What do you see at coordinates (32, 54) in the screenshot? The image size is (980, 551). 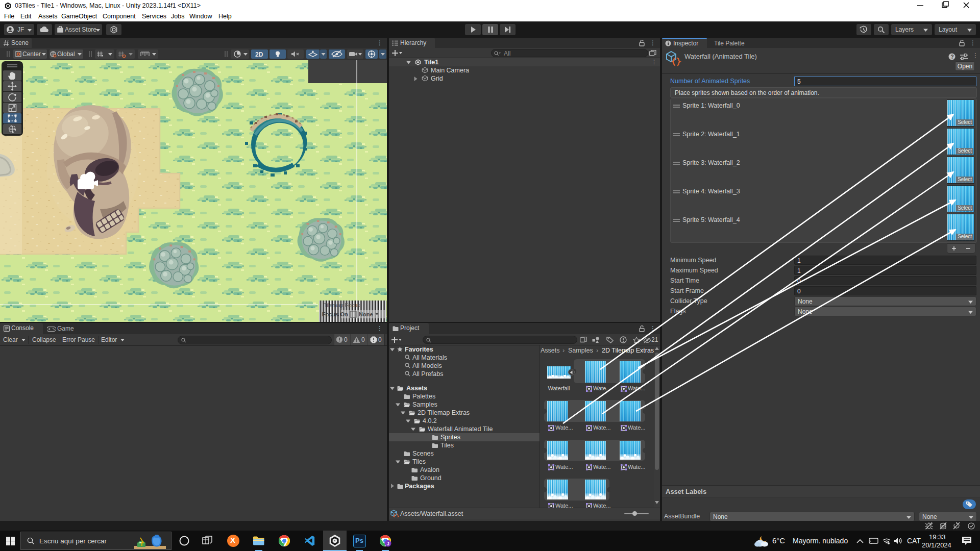 I see `svg-text: Center` at bounding box center [32, 54].